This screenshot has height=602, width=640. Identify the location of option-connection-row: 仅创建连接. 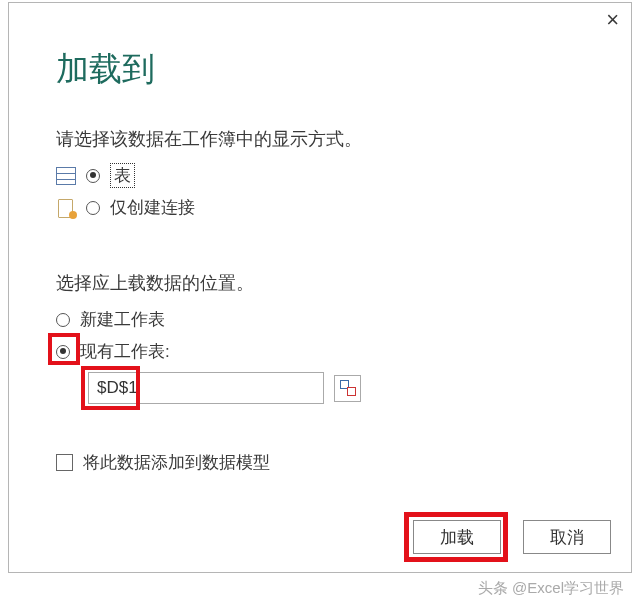
(126, 208).